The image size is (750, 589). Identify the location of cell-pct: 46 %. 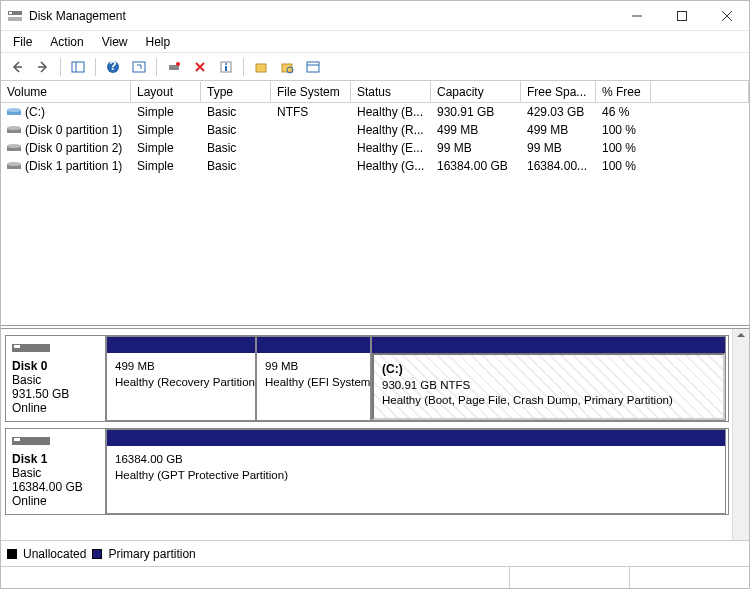
(624, 112).